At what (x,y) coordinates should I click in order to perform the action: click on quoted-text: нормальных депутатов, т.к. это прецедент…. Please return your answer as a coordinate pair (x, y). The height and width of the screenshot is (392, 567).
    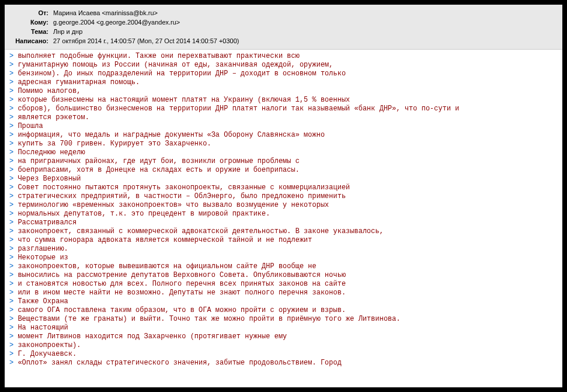
    Looking at the image, I should click on (144, 214).